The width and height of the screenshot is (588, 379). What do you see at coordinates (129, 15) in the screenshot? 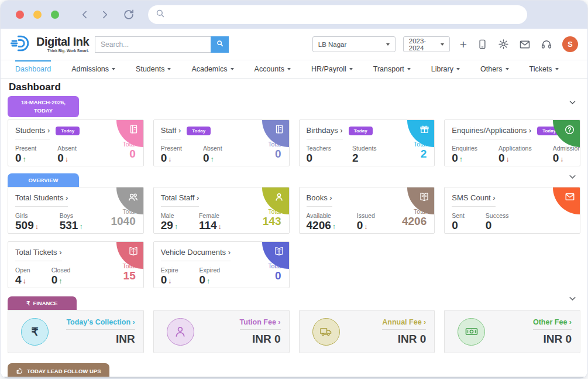
I see `reload-button` at bounding box center [129, 15].